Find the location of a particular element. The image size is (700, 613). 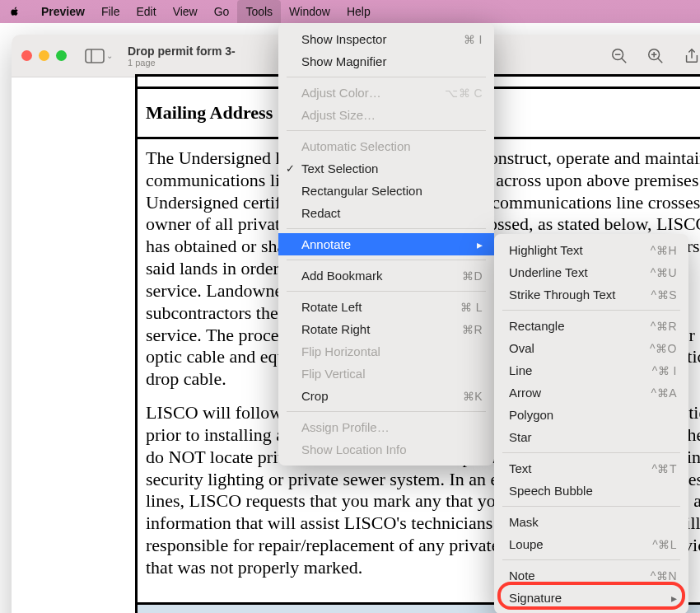

menu-label: Mask is located at coordinates (524, 522).